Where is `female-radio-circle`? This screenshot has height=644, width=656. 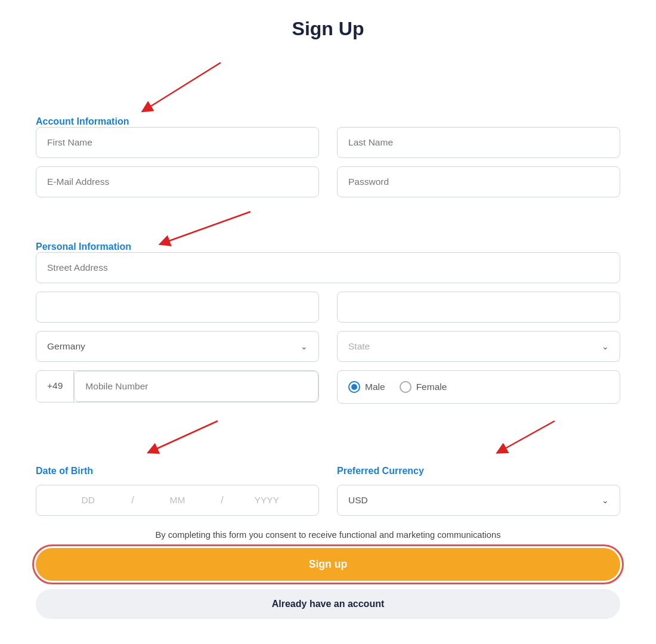 female-radio-circle is located at coordinates (406, 387).